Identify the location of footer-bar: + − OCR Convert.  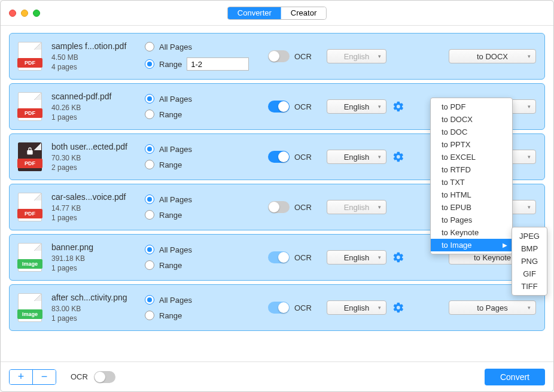
(277, 376).